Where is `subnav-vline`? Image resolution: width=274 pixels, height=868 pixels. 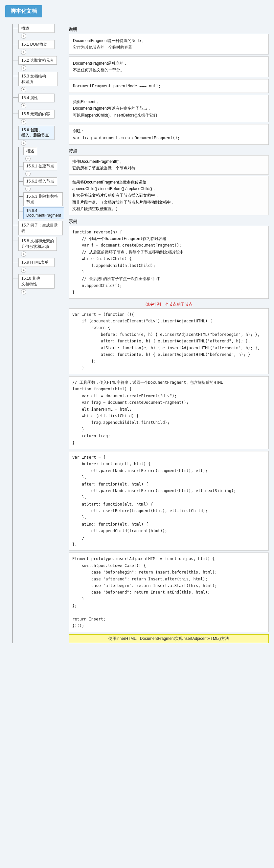
subnav-vline is located at coordinates (19, 183).